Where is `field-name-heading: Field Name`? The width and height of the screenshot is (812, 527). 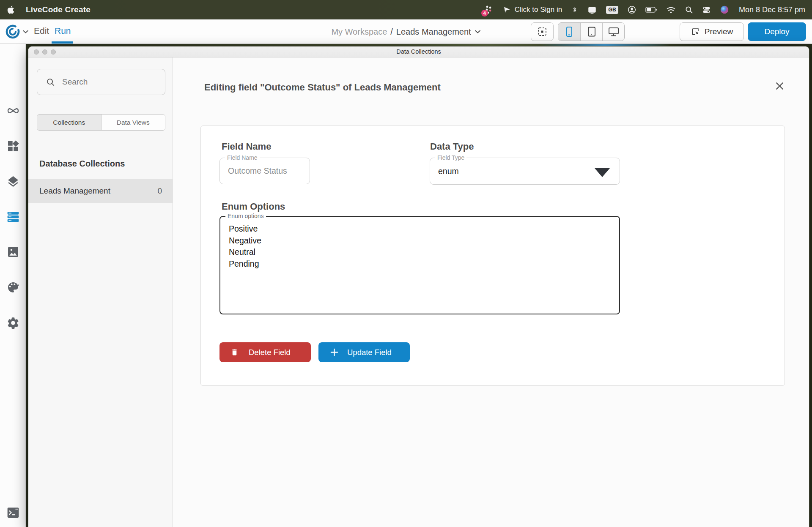
field-name-heading: Field Name is located at coordinates (246, 147).